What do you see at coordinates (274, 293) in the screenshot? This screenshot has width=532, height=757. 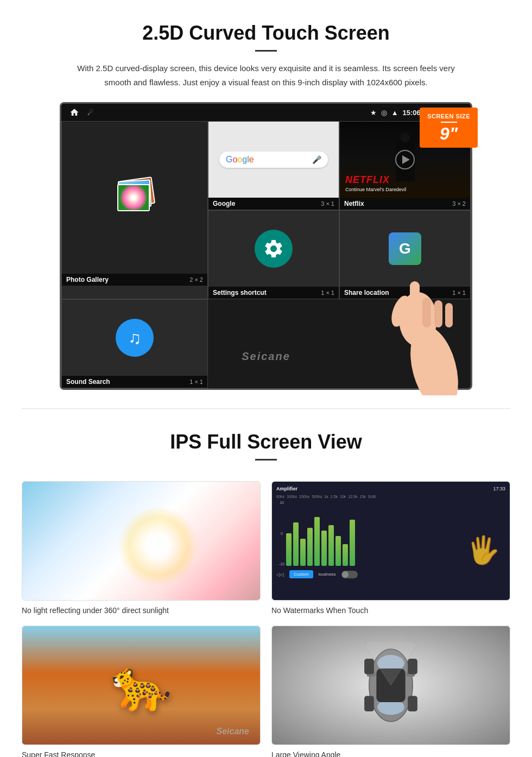 I see `settings-label: Settings shortcut 1 × 1` at bounding box center [274, 293].